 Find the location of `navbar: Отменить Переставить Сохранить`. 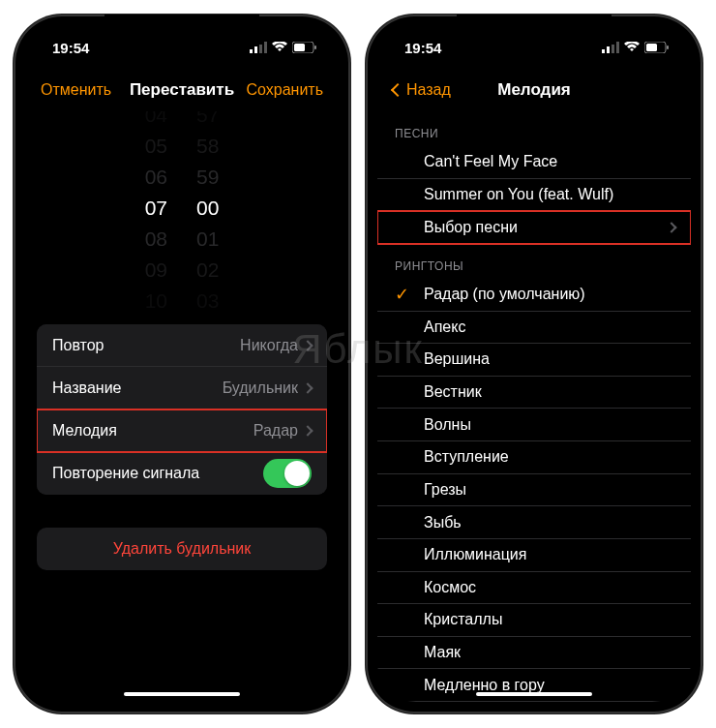

navbar: Отменить Переставить Сохранить is located at coordinates (182, 90).